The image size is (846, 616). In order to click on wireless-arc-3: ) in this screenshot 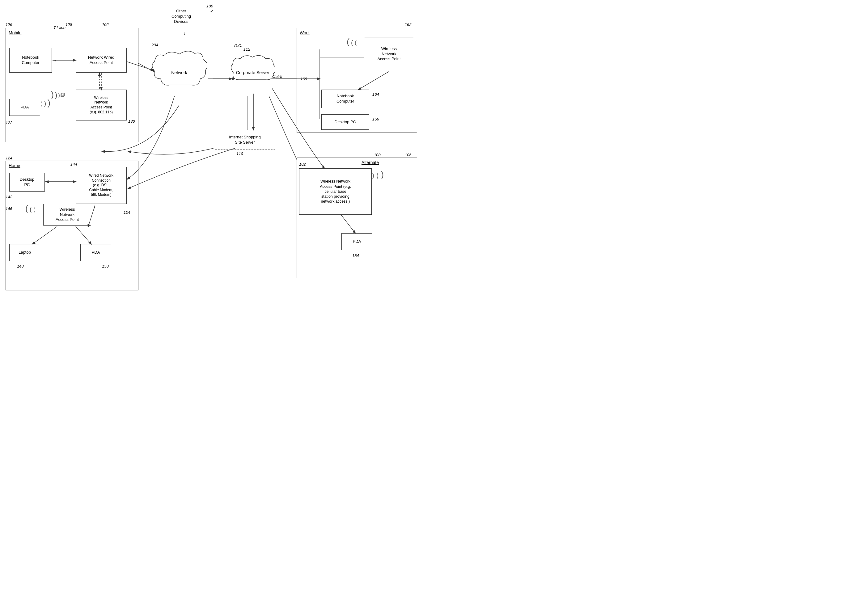, I will do `click(52, 95)`.